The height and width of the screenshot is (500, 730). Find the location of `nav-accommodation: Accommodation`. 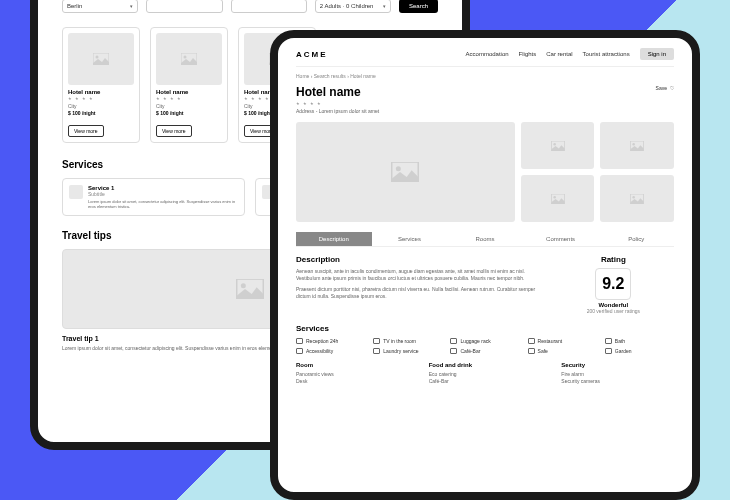

nav-accommodation: Accommodation is located at coordinates (488, 54).